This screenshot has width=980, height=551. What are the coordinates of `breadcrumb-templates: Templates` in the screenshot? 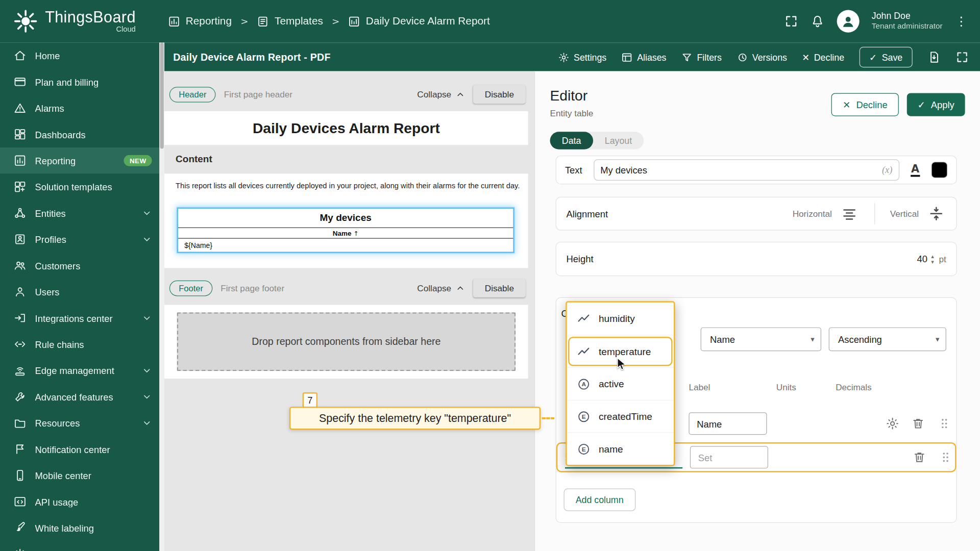 It's located at (290, 21).